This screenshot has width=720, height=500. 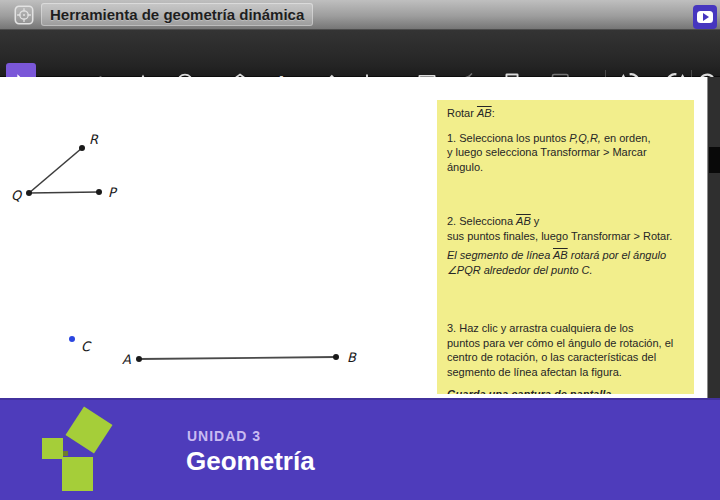 What do you see at coordinates (56, 170) in the screenshot?
I see `segment-QR` at bounding box center [56, 170].